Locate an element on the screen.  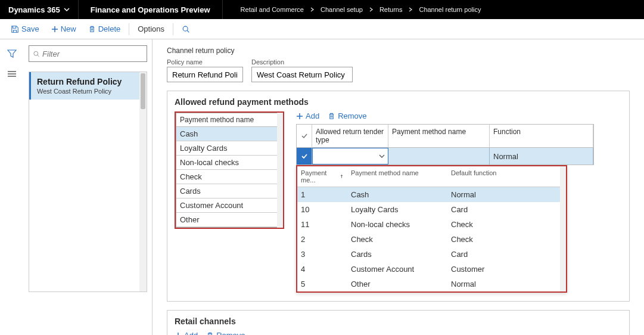
scrollbar-thumb is located at coordinates (143, 91).